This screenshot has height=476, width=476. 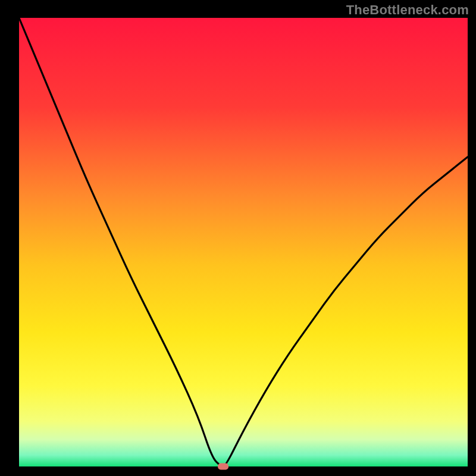 I want to click on minimum-marker, so click(x=223, y=466).